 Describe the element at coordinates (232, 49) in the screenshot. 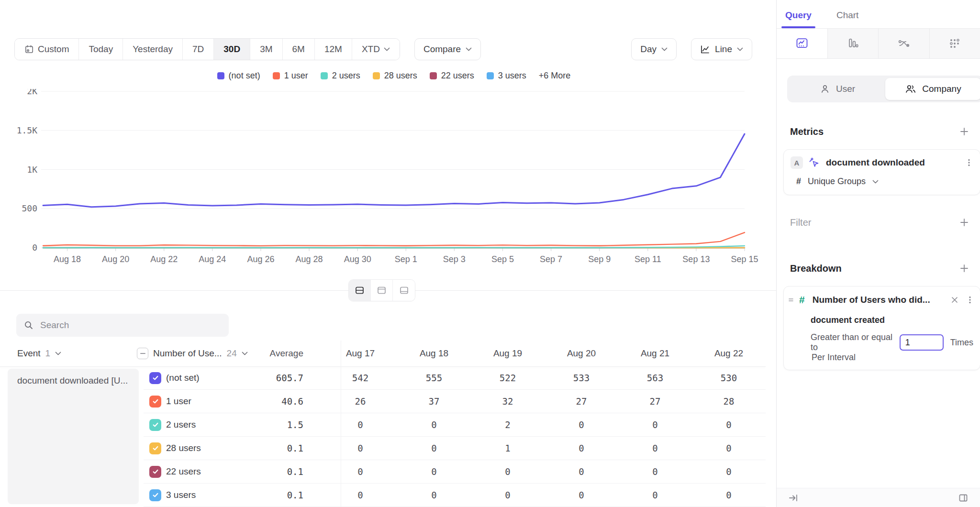

I see `date-range-30d: 30D` at that location.